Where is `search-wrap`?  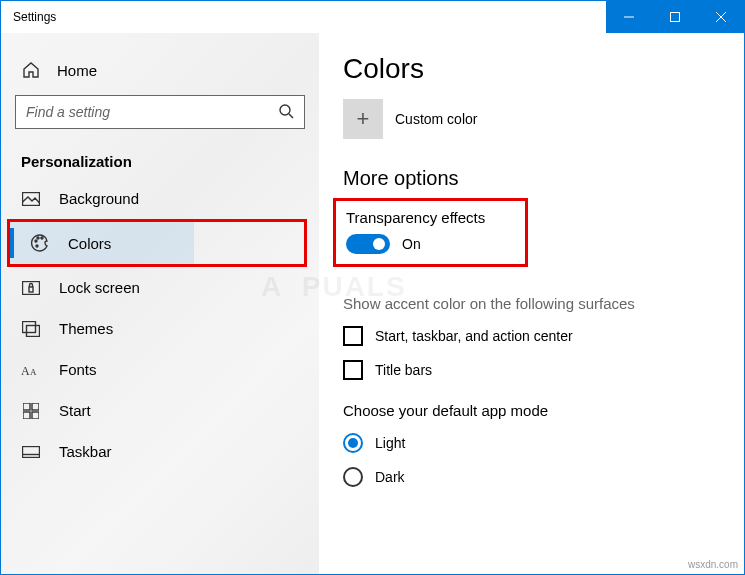
search-wrap is located at coordinates (160, 112).